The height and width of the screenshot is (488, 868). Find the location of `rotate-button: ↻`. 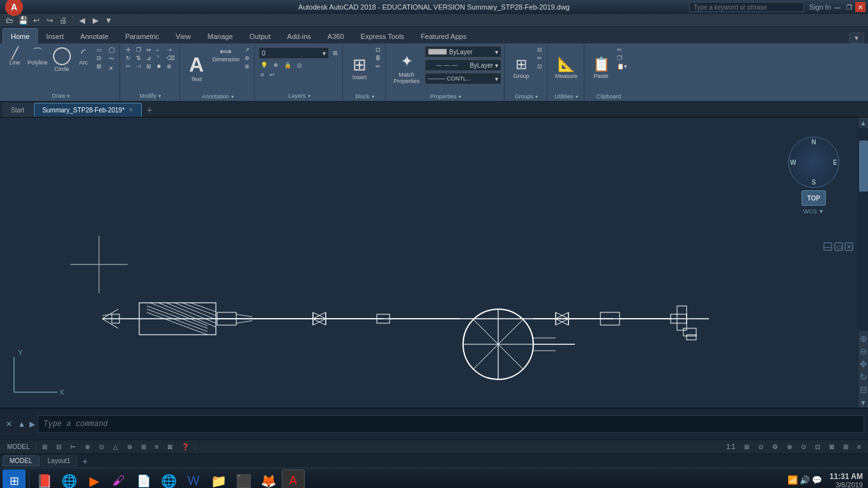

rotate-button: ↻ is located at coordinates (128, 58).